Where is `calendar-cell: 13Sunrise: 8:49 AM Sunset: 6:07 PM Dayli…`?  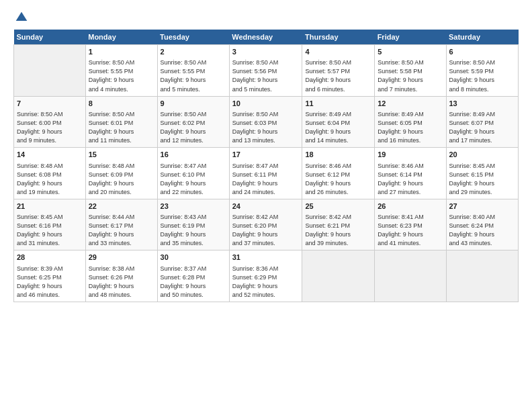
calendar-cell: 13Sunrise: 8:49 AM Sunset: 6:07 PM Dayli… is located at coordinates (482, 122).